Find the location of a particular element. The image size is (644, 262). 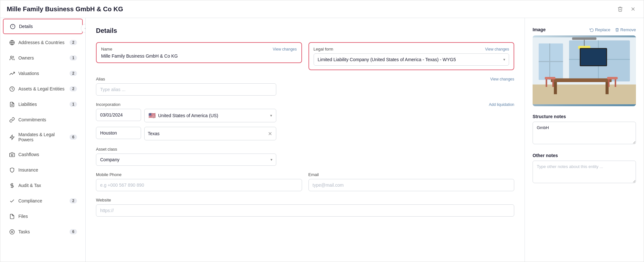

sidebar-item-label: Owners is located at coordinates (43, 58).